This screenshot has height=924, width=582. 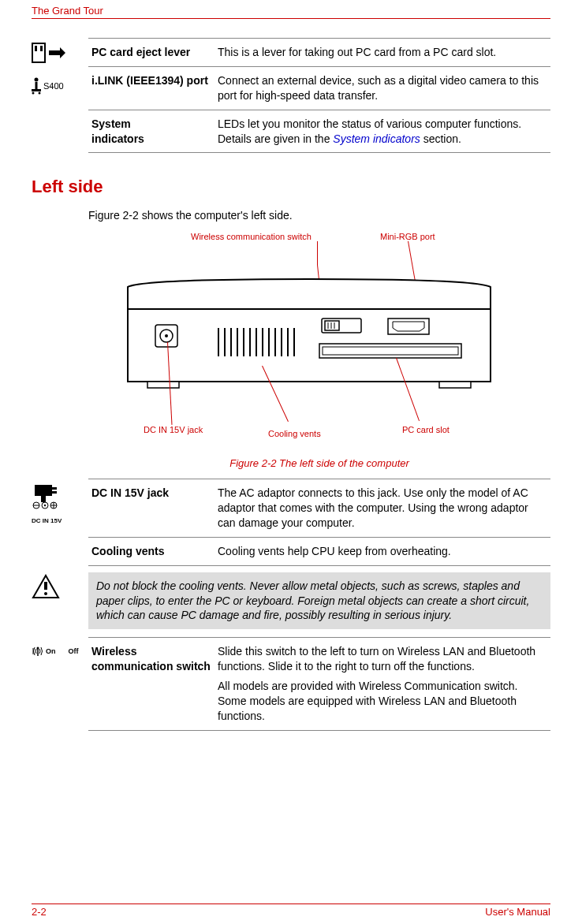 I want to click on dc-in-label: DC IN 15V, so click(x=60, y=520).